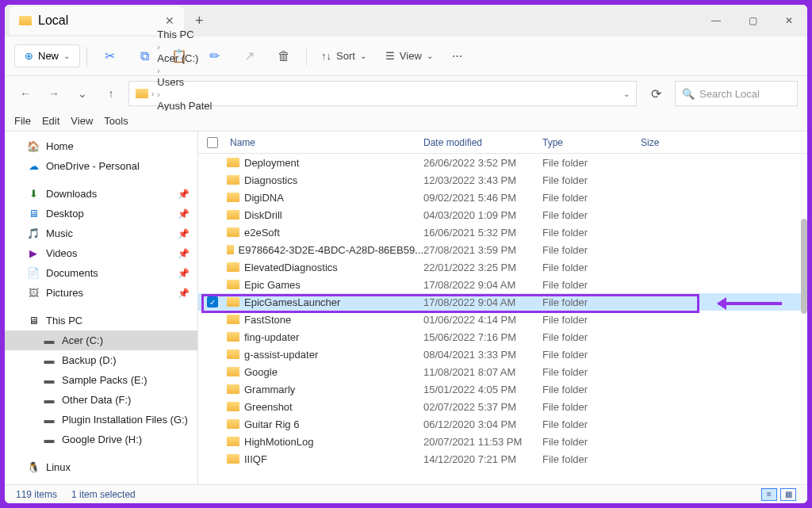  I want to click on file-row: HighMotionLog 20/07/2021 11:53 PM File f…, so click(503, 441).